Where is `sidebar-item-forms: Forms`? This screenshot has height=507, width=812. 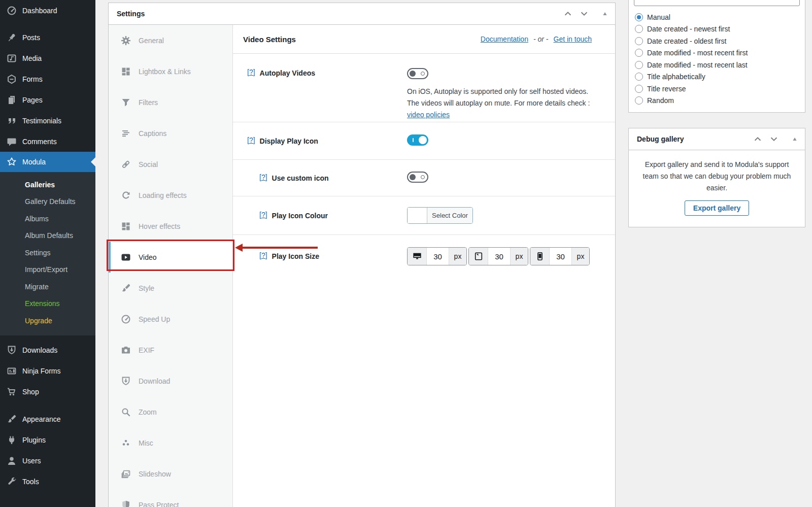
sidebar-item-forms: Forms is located at coordinates (48, 79).